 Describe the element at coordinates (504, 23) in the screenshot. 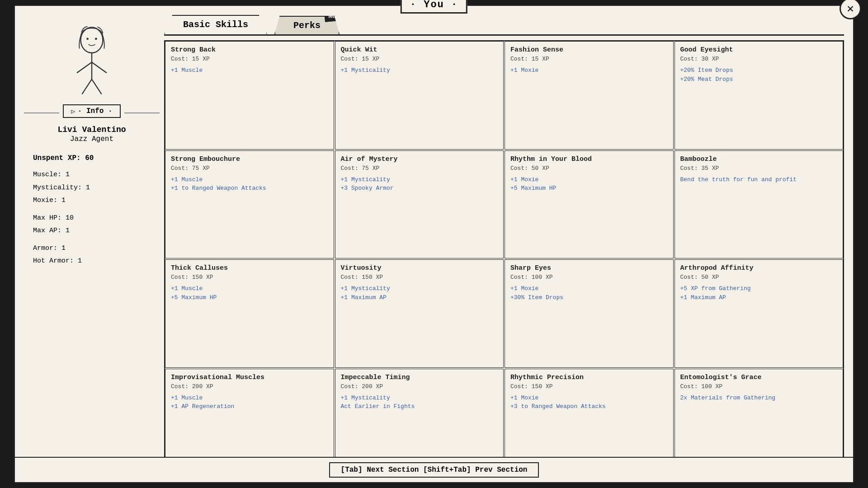

I see `tab-bar: Basic Skills Perks NEW` at that location.